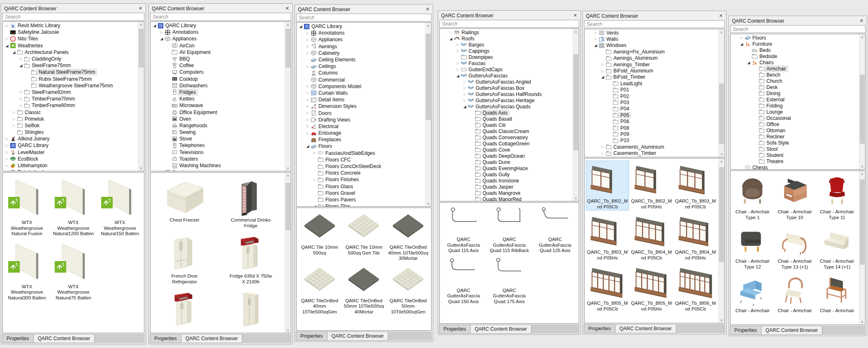 The width and height of the screenshot is (868, 348). What do you see at coordinates (695, 185) in the screenshot?
I see `gallery-item: QARC_Tb_Bf03_Mod P05Cb` at bounding box center [695, 185].